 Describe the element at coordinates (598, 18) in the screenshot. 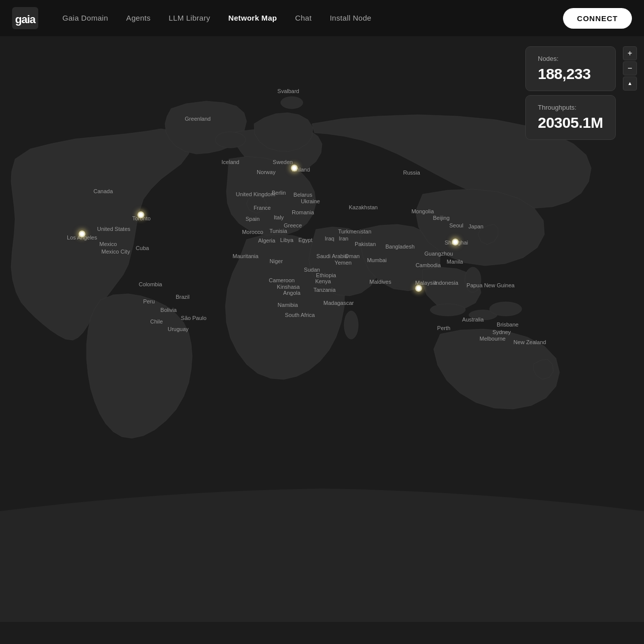

I see `connect-button: CONNECT` at that location.